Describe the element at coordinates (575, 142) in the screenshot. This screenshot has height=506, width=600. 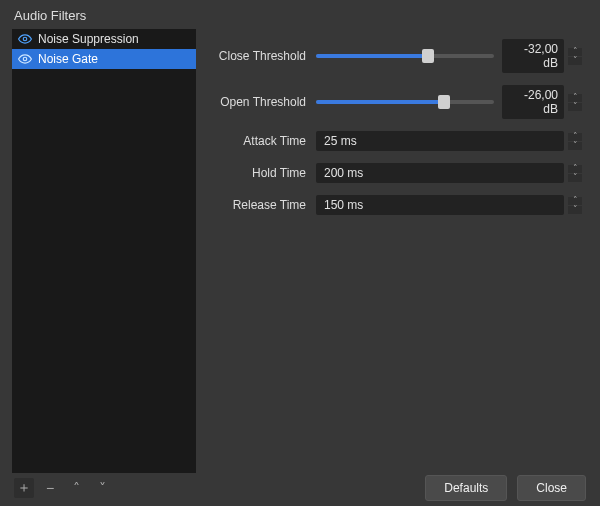
I see `spinner-attack-time: ˄ ˅` at that location.